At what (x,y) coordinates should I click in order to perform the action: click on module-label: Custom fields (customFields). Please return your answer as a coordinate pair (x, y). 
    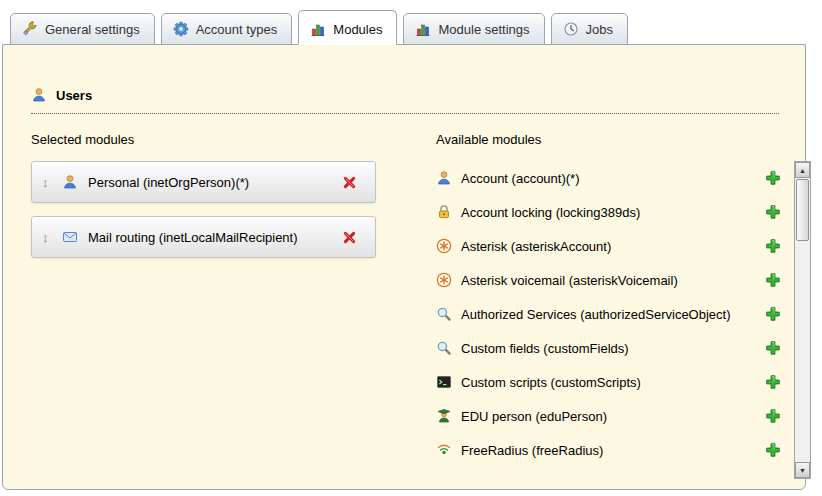
    Looking at the image, I should click on (614, 348).